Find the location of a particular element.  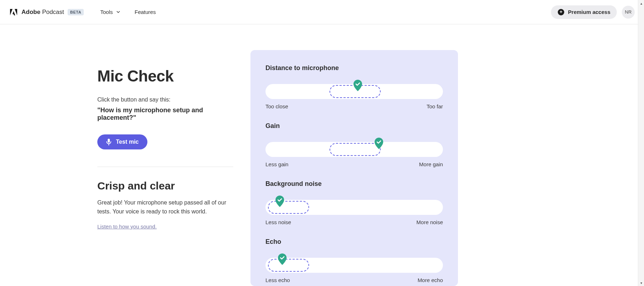

test-phrase: "How is my microphone setup and placemen… is located at coordinates (165, 114).